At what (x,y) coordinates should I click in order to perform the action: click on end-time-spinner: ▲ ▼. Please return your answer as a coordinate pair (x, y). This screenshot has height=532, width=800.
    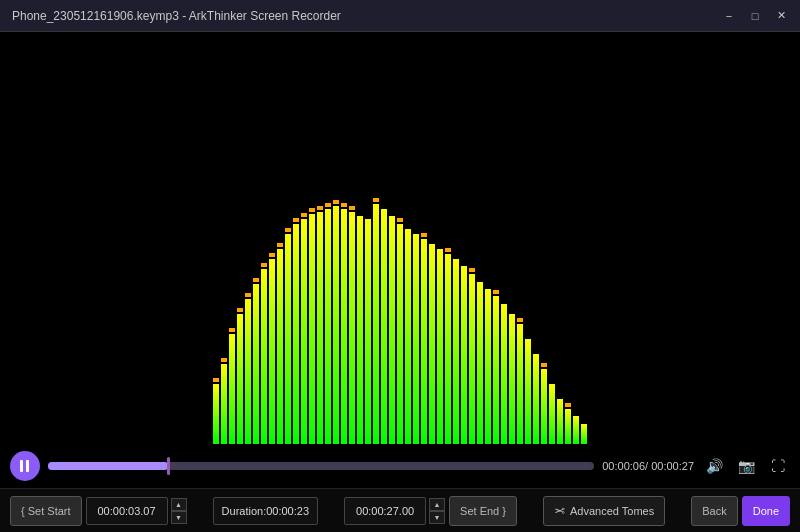
    Looking at the image, I should click on (437, 511).